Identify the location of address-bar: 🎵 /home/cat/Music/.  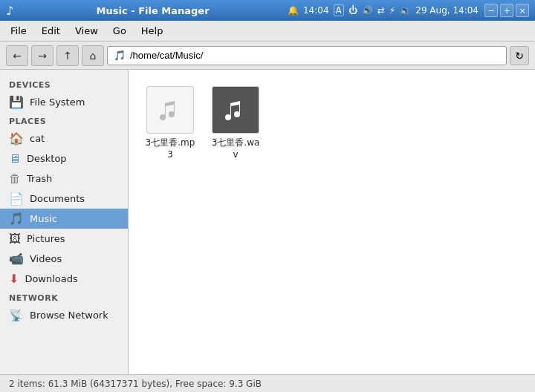
(307, 56).